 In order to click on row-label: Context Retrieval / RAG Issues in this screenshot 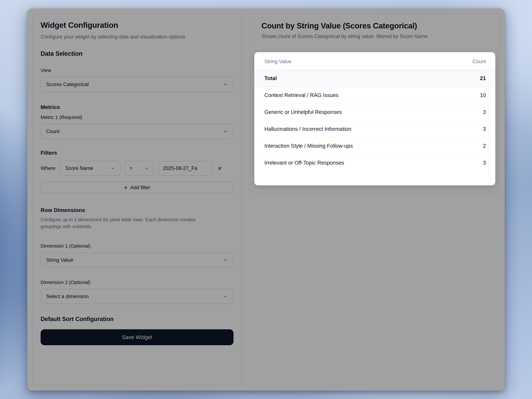, I will do `click(302, 95)`.